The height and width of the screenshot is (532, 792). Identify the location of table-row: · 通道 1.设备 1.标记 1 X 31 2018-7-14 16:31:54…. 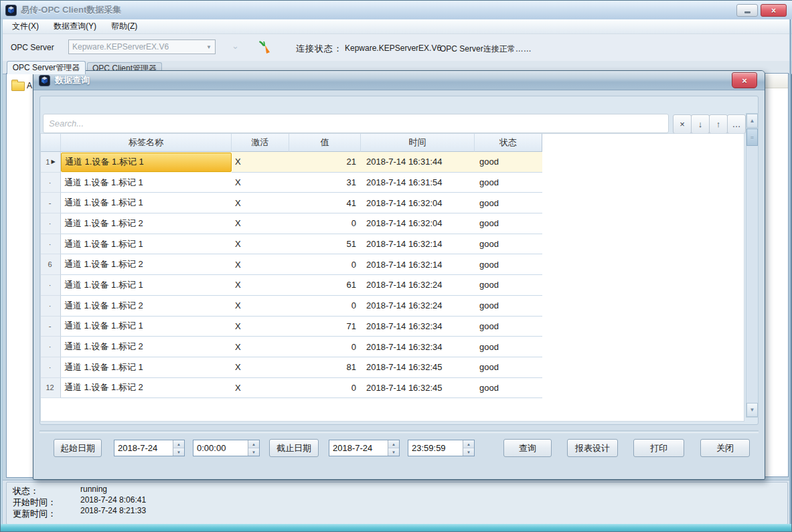
(292, 183).